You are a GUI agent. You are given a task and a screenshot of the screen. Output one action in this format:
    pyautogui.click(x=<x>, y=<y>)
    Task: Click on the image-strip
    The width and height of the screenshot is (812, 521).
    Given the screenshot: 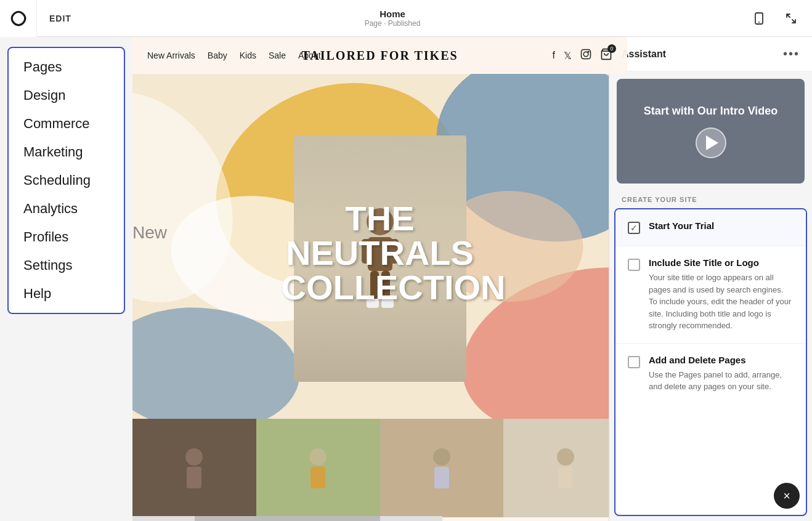 What is the action you would take?
    pyautogui.click(x=380, y=468)
    